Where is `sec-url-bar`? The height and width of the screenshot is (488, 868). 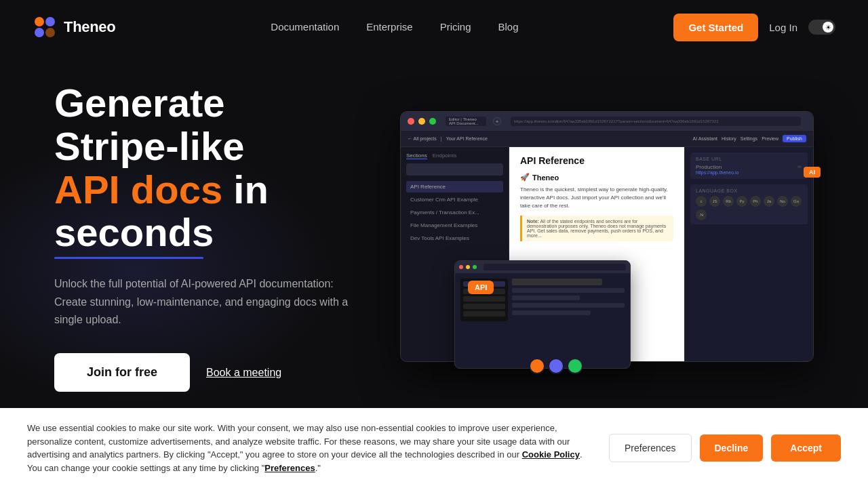
sec-url-bar is located at coordinates (555, 267).